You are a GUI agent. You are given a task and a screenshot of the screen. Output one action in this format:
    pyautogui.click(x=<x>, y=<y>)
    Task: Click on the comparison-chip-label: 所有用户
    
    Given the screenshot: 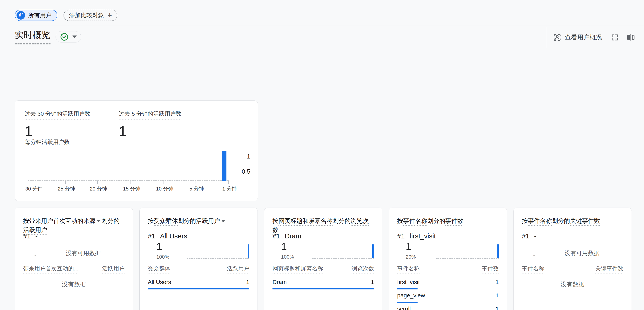 What is the action you would take?
    pyautogui.click(x=40, y=15)
    